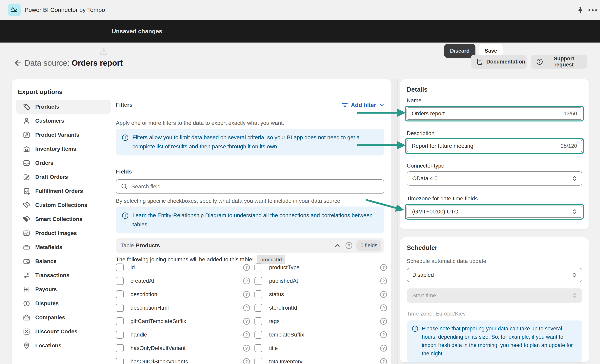  I want to click on sidebar-item-fulfillment-orders: Fulfillment Orders, so click(63, 191).